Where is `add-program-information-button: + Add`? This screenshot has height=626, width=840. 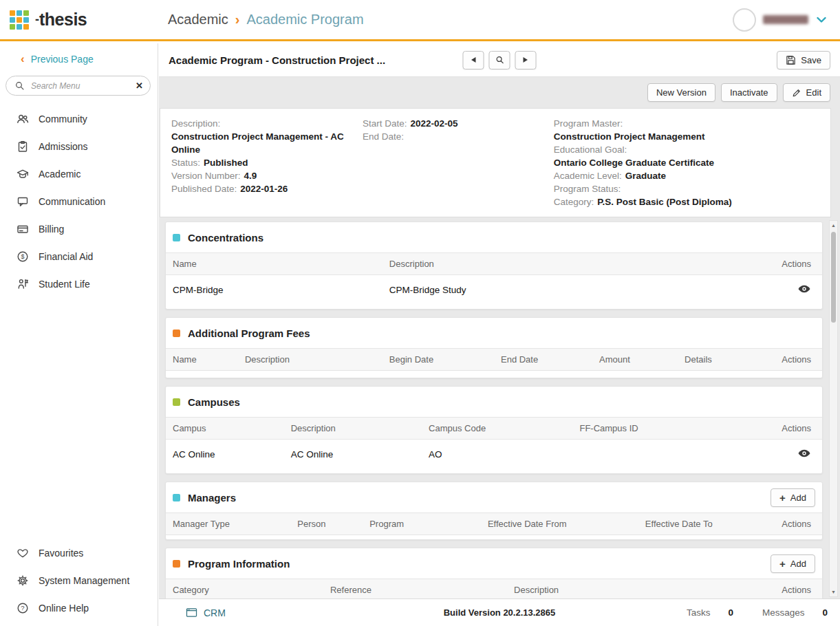 add-program-information-button: + Add is located at coordinates (793, 564).